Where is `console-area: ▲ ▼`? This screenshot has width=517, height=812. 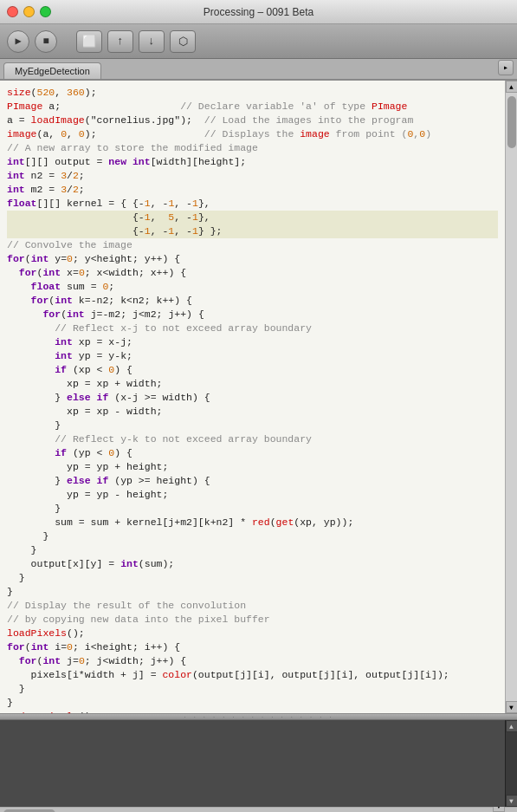
console-area: ▲ ▼ is located at coordinates (258, 763).